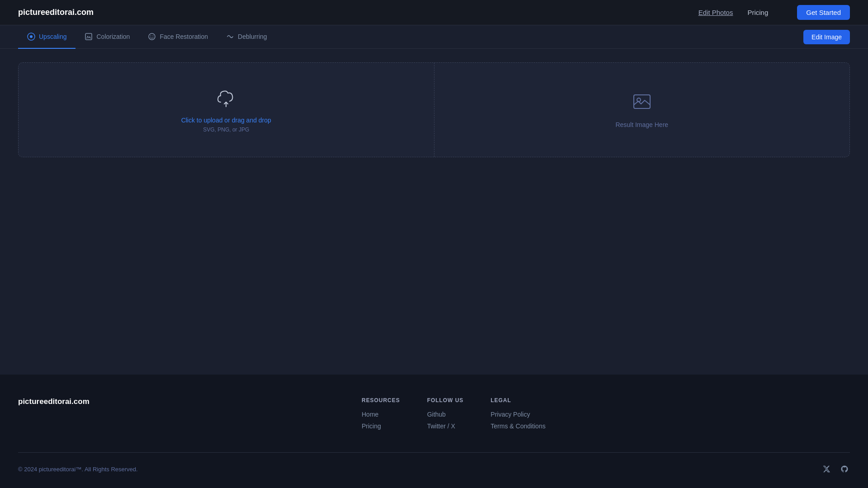  Describe the element at coordinates (47, 37) in the screenshot. I see `tab-upscaling: Upscaling` at that location.